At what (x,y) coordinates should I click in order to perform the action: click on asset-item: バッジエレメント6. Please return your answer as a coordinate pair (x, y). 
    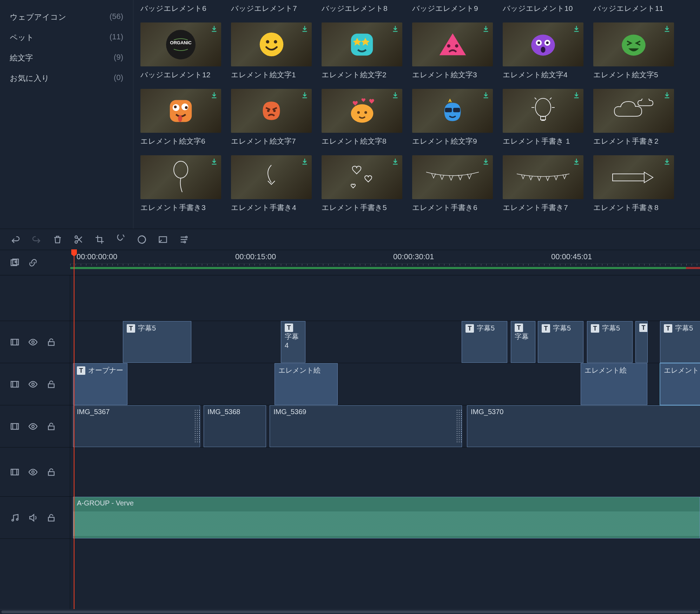
    Looking at the image, I should click on (181, 7).